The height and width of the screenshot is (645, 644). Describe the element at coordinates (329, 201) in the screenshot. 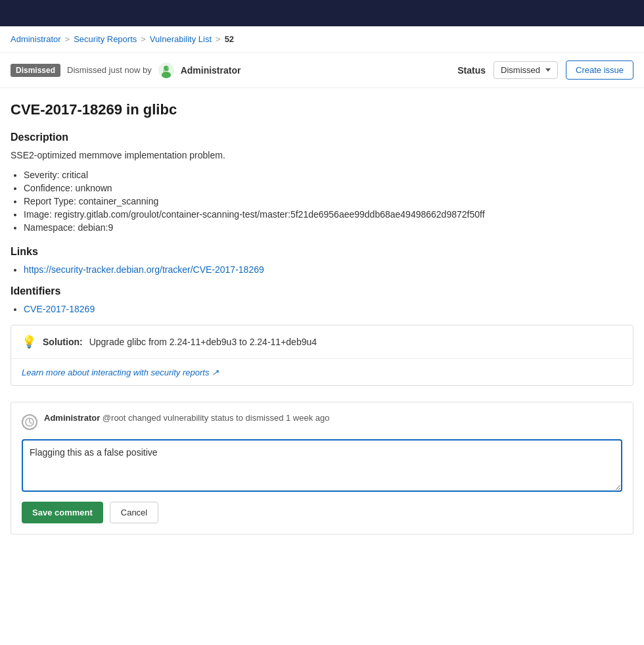

I see `list-item: Report Type: container_scanning` at that location.